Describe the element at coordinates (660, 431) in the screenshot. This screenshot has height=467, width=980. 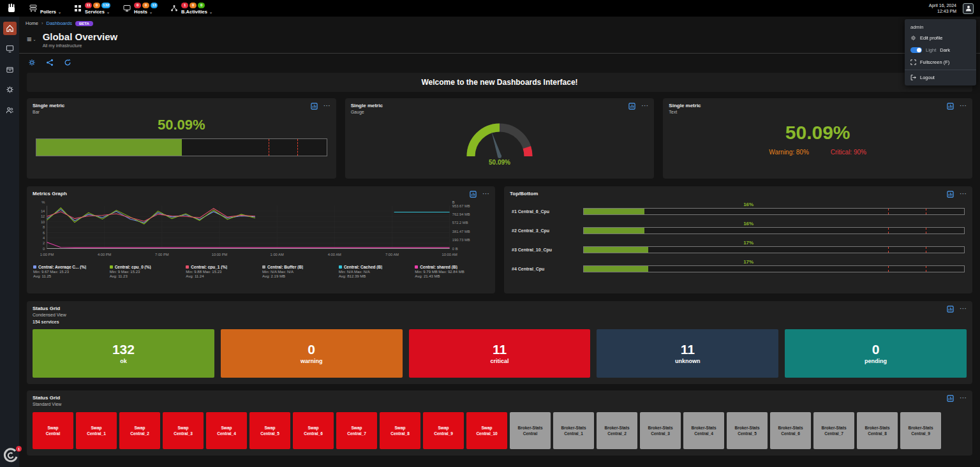
I see `service-tile: Broker-Stats Central_3` at that location.